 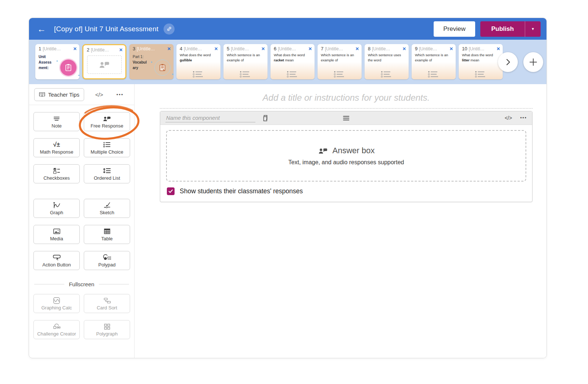 I want to click on code-view-button: </>, so click(x=99, y=95).